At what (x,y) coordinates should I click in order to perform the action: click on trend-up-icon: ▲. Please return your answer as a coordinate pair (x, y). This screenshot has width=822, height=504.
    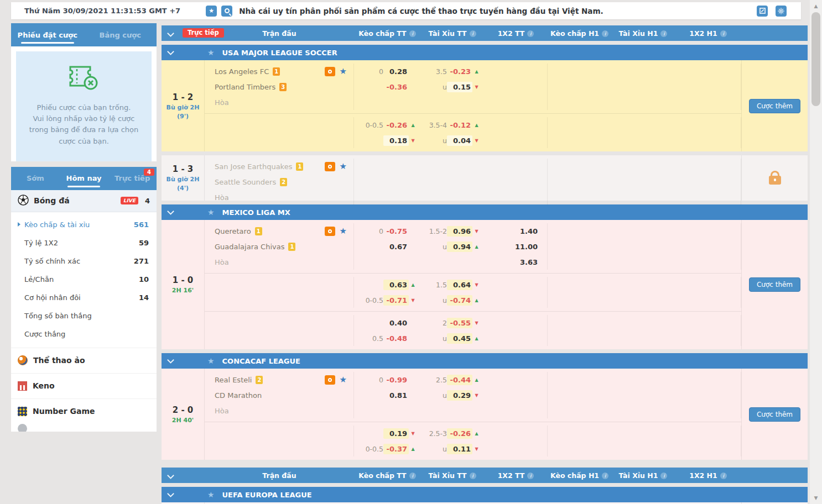
    Looking at the image, I should click on (477, 301).